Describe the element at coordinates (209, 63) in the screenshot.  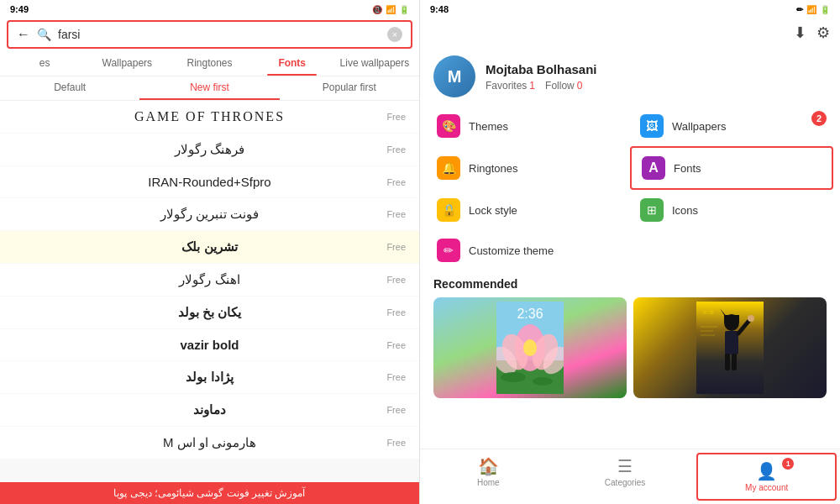
I see `tab-ringtones: Ringtones` at that location.